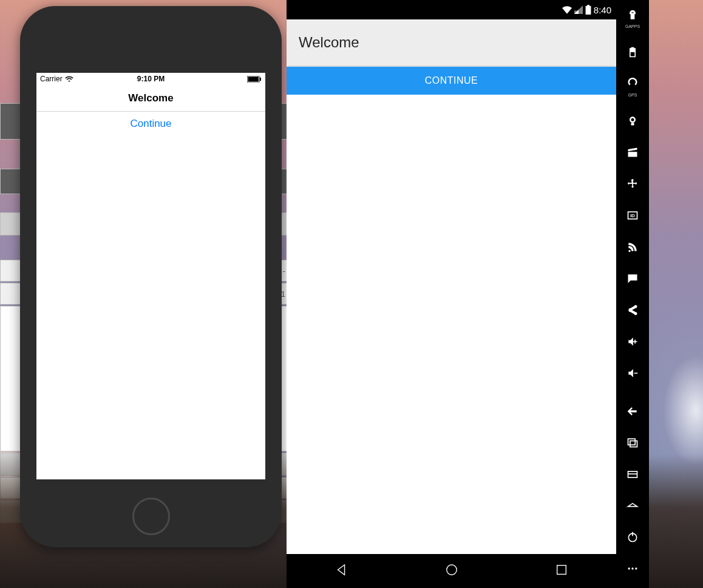 This screenshot has width=703, height=588. What do you see at coordinates (633, 373) in the screenshot?
I see `volume-down-button` at bounding box center [633, 373].